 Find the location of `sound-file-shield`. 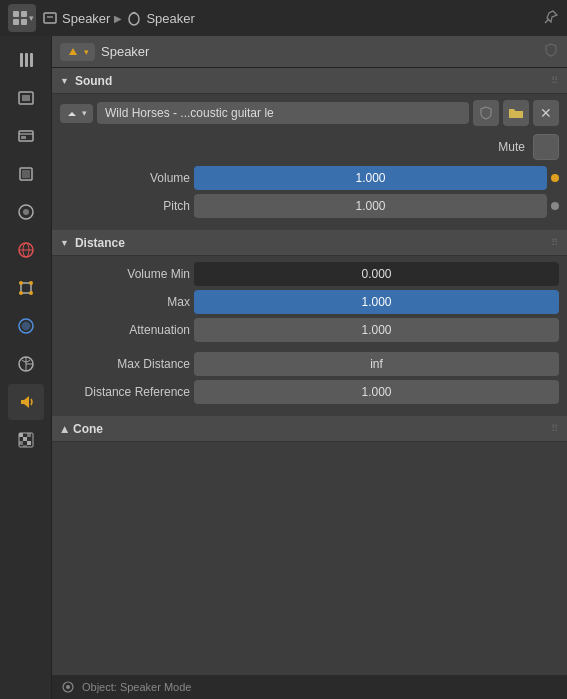

sound-file-shield is located at coordinates (486, 113).